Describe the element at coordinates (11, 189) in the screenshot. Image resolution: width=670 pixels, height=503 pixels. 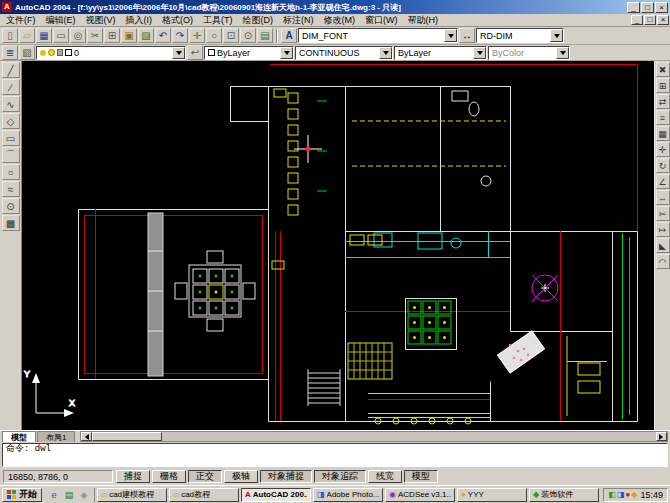
I see `draw-spline-button: ≈` at that location.